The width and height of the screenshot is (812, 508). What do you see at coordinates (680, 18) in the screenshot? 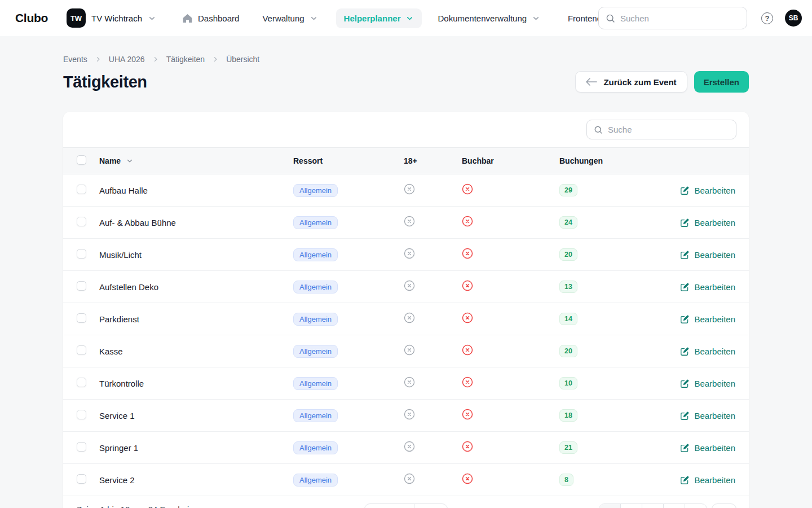
I see `global-search-input` at bounding box center [680, 18].